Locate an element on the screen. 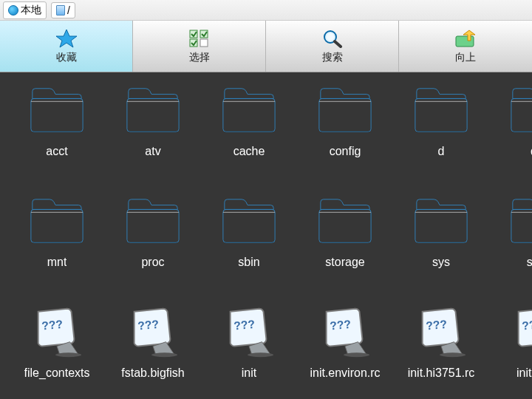 The width and height of the screenshot is (532, 399). select-icon is located at coordinates (200, 38).